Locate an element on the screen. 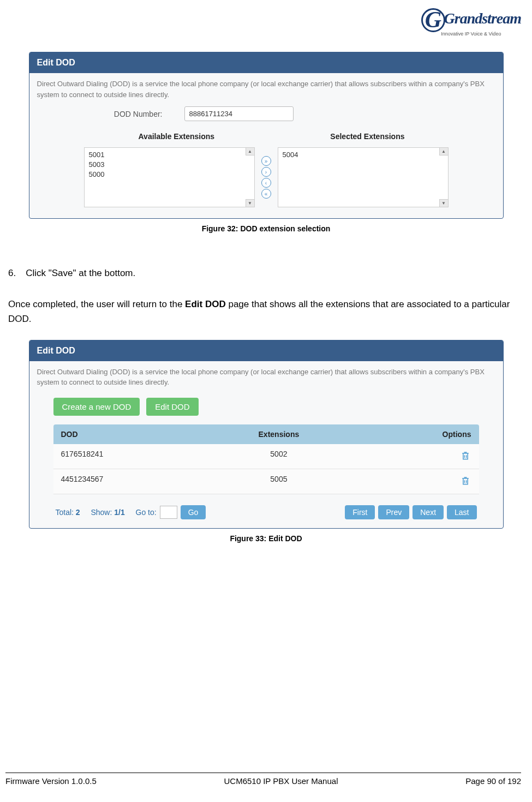 This screenshot has width=532, height=802. next-page-button: Next is located at coordinates (428, 512).